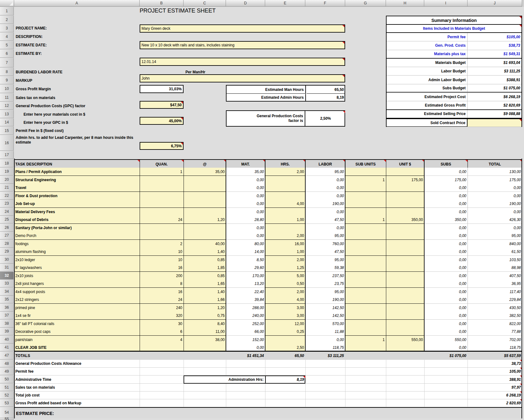  Describe the element at coordinates (245, 244) in the screenshot. I see `cell-D28: 80,00` at that location.